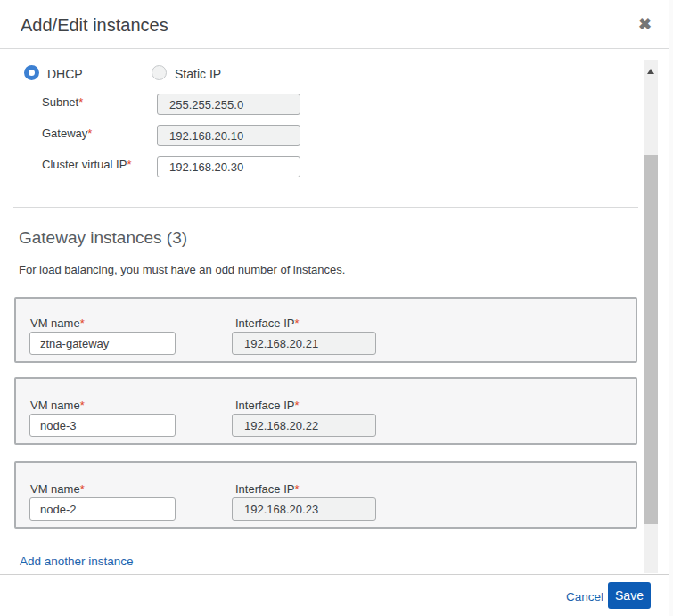 Image resolution: width=673 pixels, height=616 pixels. What do you see at coordinates (198, 74) in the screenshot?
I see `static-ip-radio-label: Static IP` at bounding box center [198, 74].